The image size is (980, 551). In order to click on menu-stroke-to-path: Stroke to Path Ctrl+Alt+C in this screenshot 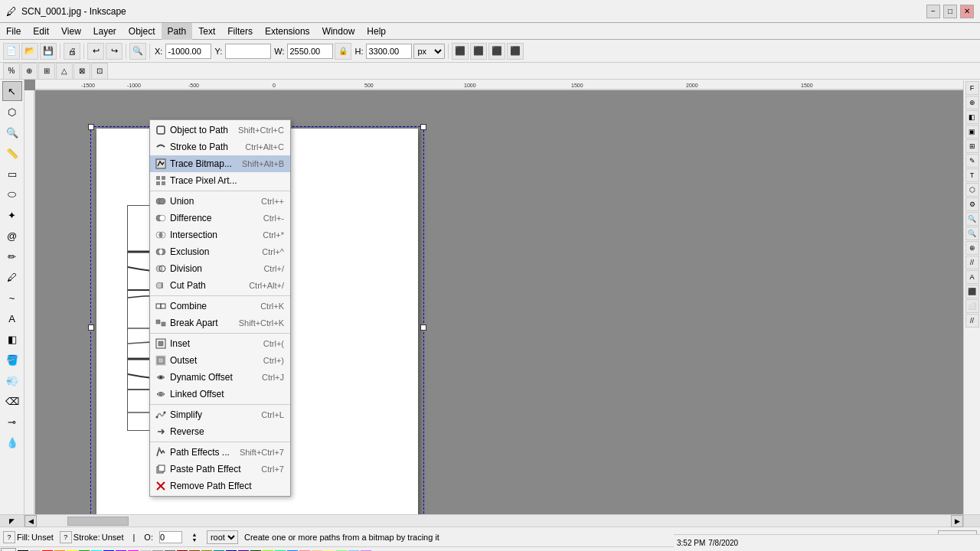, I will do `click(220, 147)`.